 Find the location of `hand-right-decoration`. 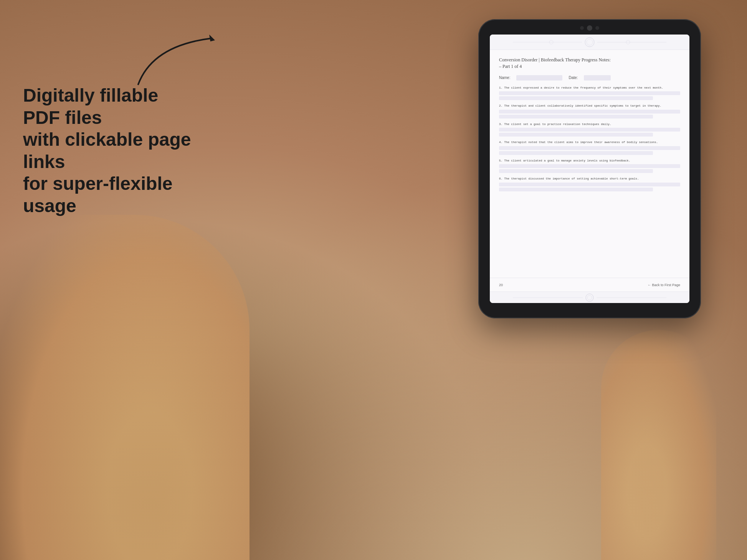

hand-right-decoration is located at coordinates (659, 445).